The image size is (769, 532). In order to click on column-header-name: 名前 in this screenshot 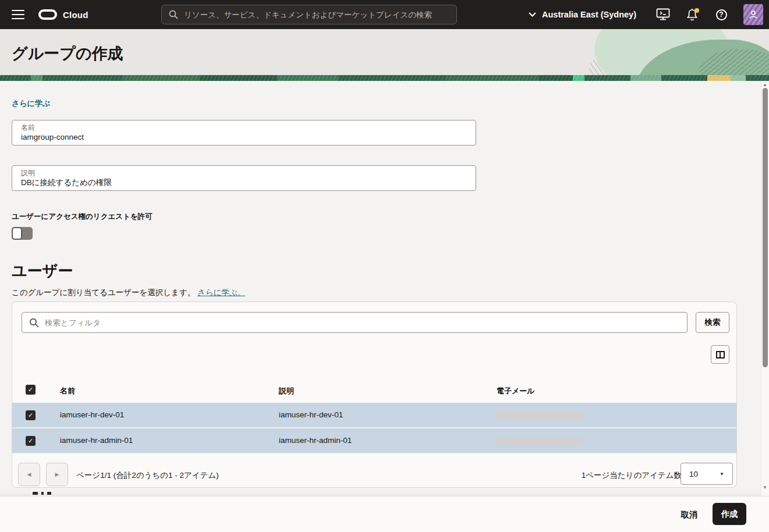, I will do `click(68, 391)`.